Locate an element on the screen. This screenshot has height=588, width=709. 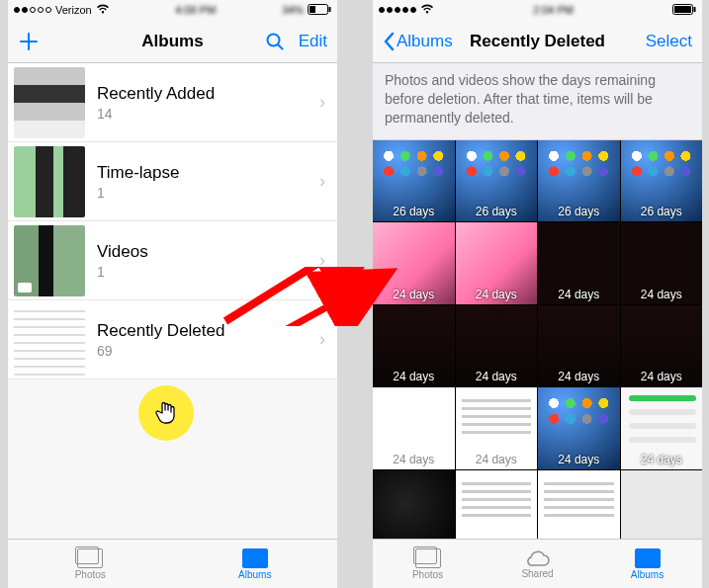
back-button: Albums is located at coordinates (417, 42).